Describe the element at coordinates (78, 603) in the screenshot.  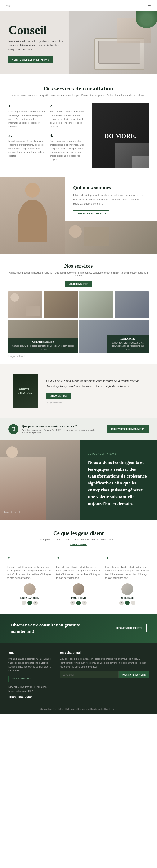
I see `social-tw-2: t` at that location.